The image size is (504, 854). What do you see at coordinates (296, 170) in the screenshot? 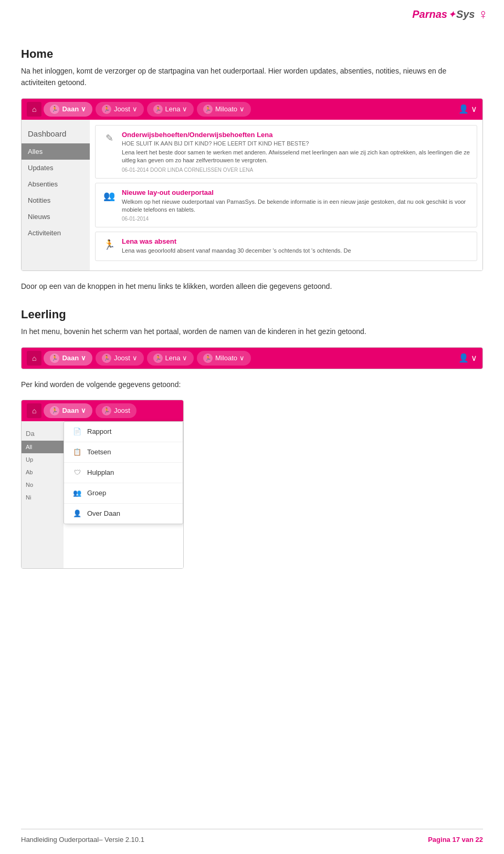
I see `card-date-1: 06-01-2014 DOOR LINDA CORNELISSEN OVER L…` at bounding box center [296, 170].